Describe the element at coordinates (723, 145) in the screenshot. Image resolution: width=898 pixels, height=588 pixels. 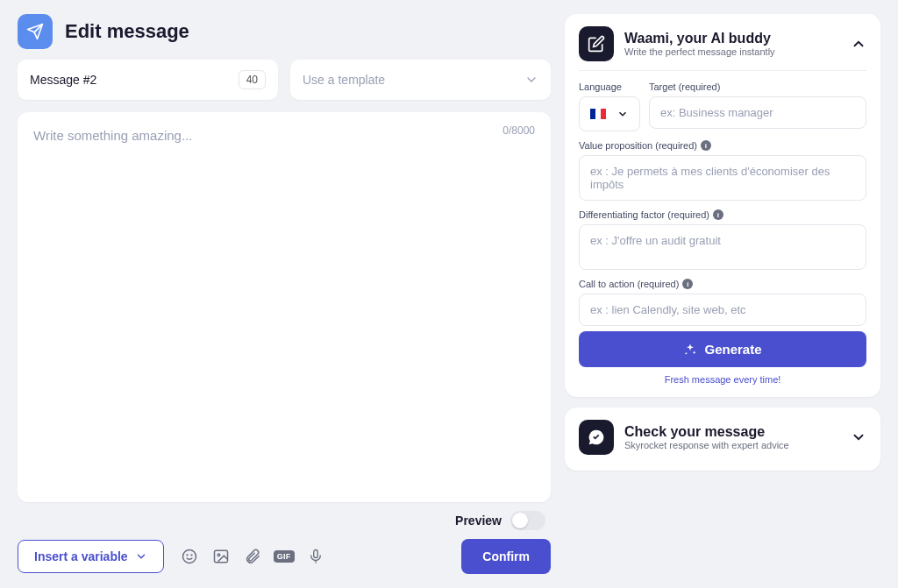
I see `value-prop-label: Value proposition (required) i` at that location.